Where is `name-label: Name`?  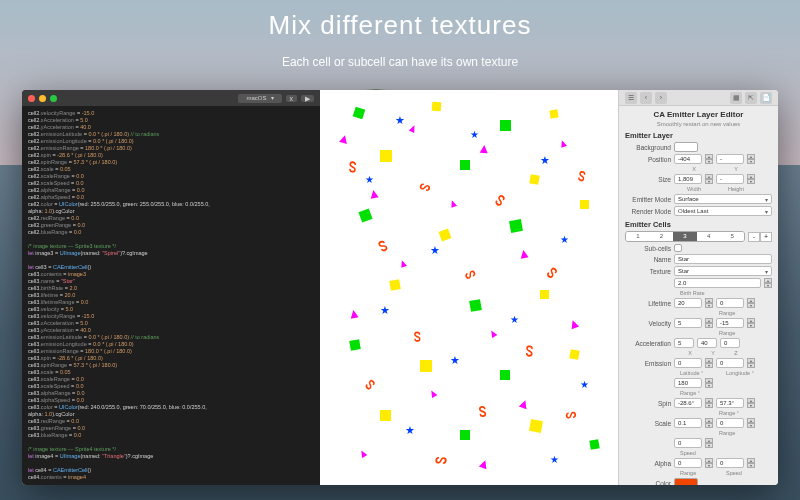
name-label: Name is located at coordinates (648, 260).